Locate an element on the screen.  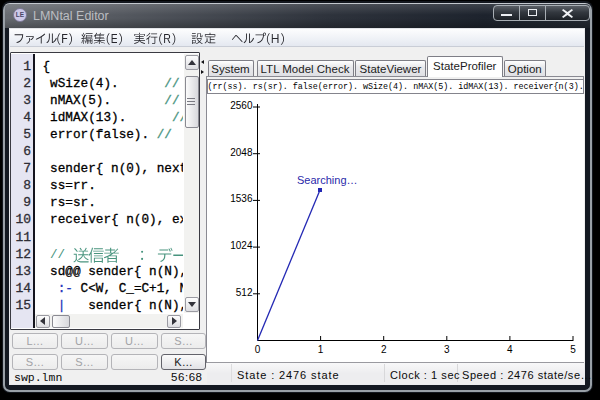
svg-text: 4 is located at coordinates (510, 350).